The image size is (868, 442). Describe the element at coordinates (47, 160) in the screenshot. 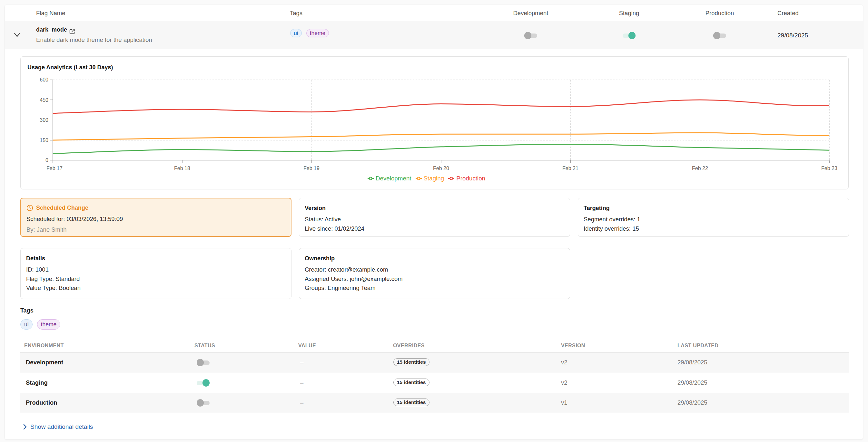

I see `svg-text: 0` at that location.